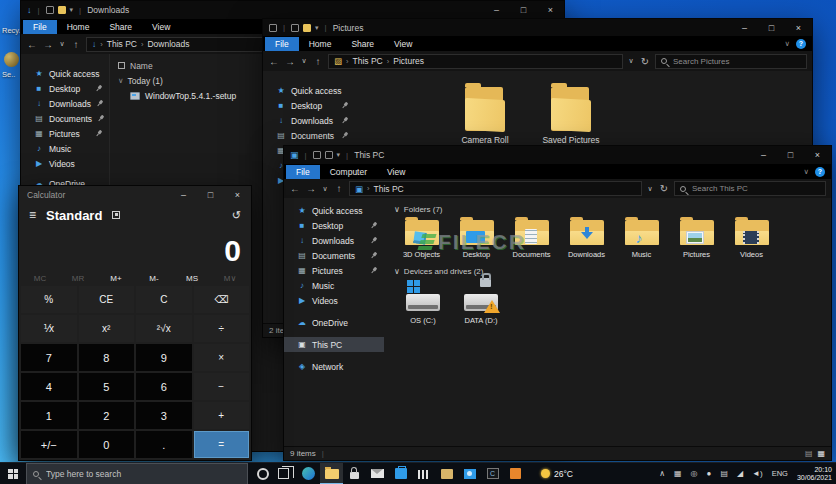  I want to click on taskbar-app-bank, so click(424, 474).